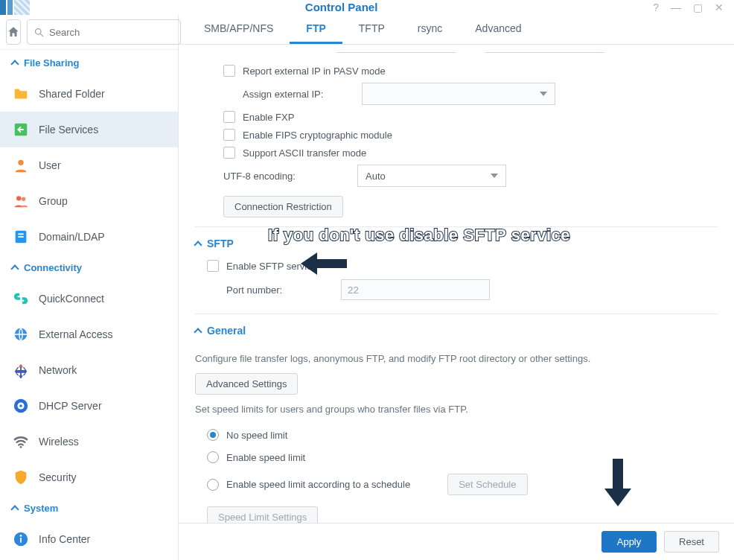 The width and height of the screenshot is (734, 560). What do you see at coordinates (13, 32) in the screenshot?
I see `home-icon` at bounding box center [13, 32].